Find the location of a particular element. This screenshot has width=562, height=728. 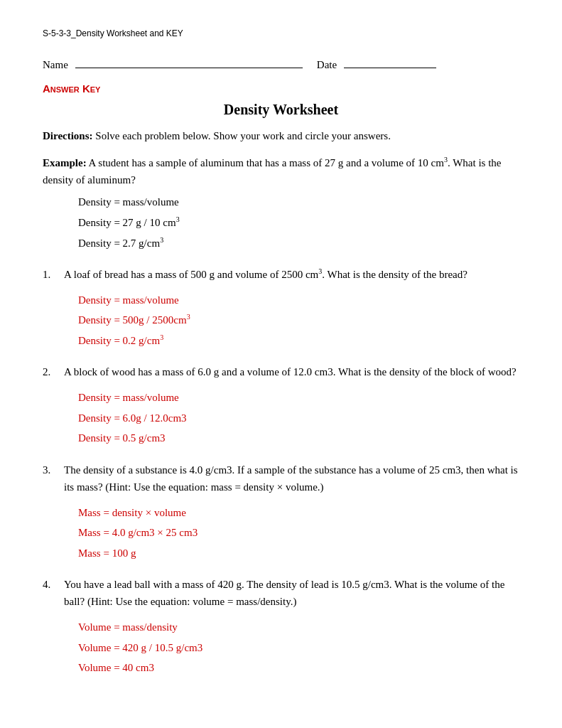

example-answer-1: Density = mass/volume is located at coordinates (298, 202).